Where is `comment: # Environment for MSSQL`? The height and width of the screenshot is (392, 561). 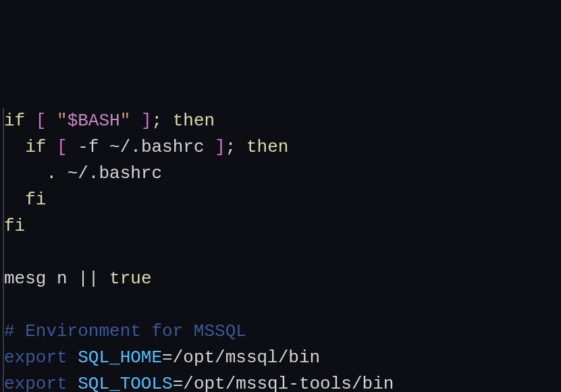 comment: # Environment for MSSQL is located at coordinates (126, 331).